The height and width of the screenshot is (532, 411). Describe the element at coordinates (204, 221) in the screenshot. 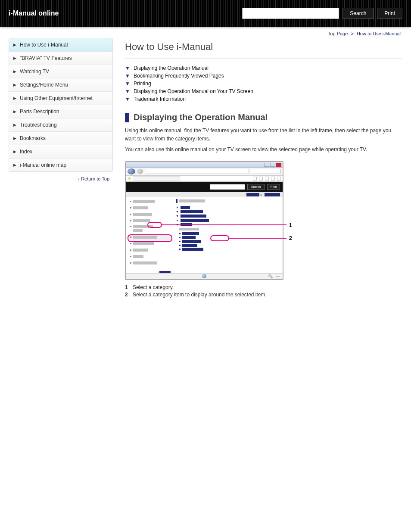

I see `screenshot-illustration: ★ Search Print` at that location.